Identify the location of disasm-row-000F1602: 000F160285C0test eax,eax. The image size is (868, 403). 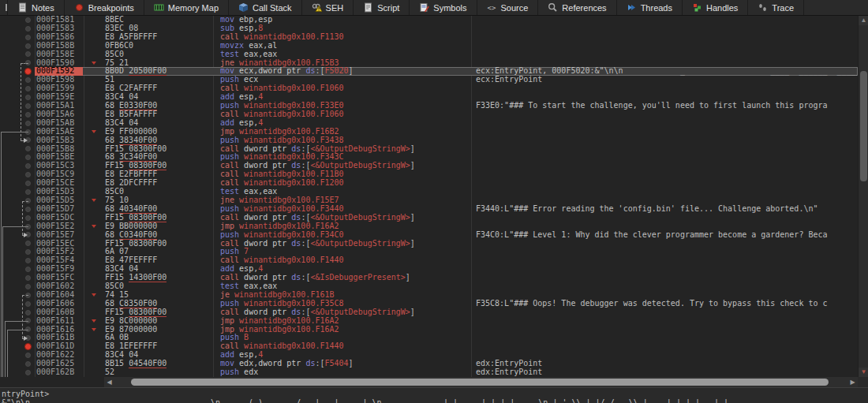
(429, 287).